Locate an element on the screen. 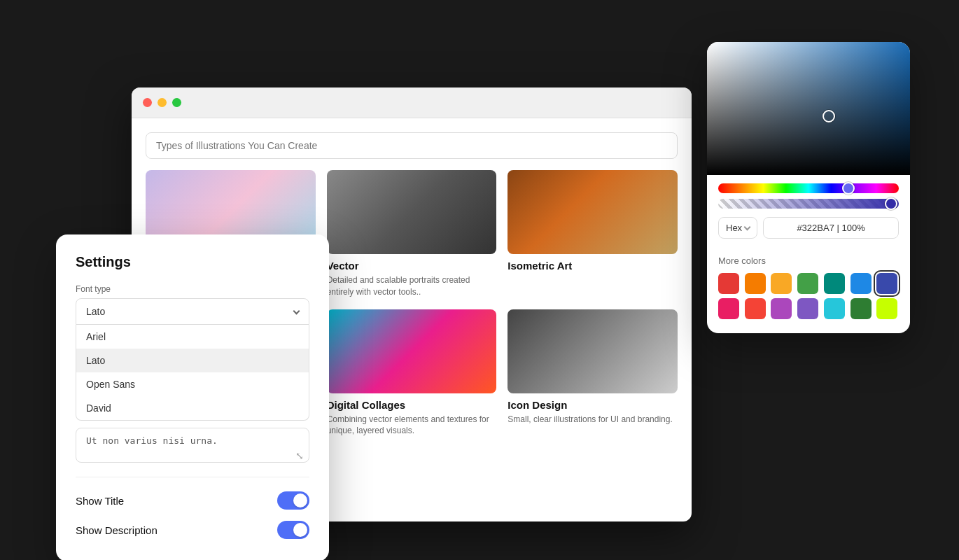  font-option-opensans: Open Sans is located at coordinates (192, 384).